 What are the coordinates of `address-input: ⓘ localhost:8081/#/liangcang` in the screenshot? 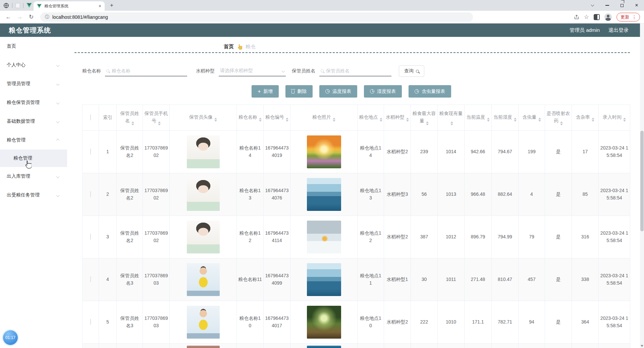 It's located at (257, 17).